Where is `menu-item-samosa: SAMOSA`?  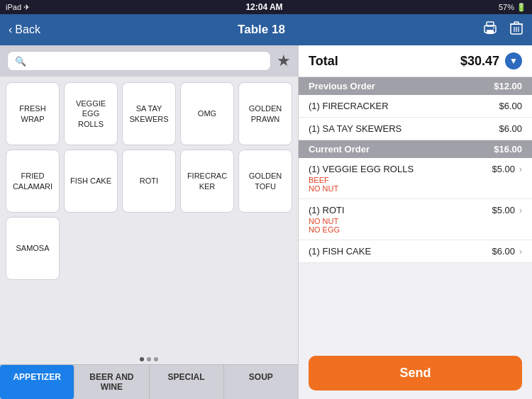
menu-item-samosa: SAMOSA is located at coordinates (33, 248).